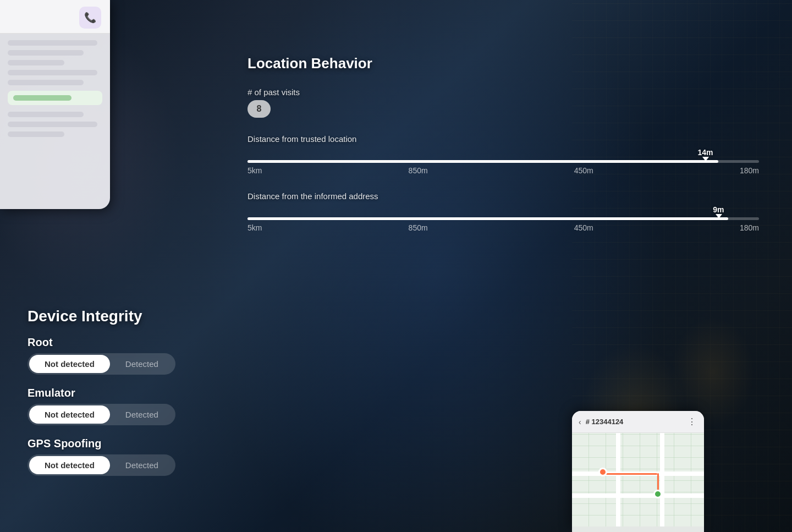 Image resolution: width=792 pixels, height=532 pixels. Describe the element at coordinates (101, 457) in the screenshot. I see `gps-spoofing-item: GPS Spoofing Not detected Detected` at that location.